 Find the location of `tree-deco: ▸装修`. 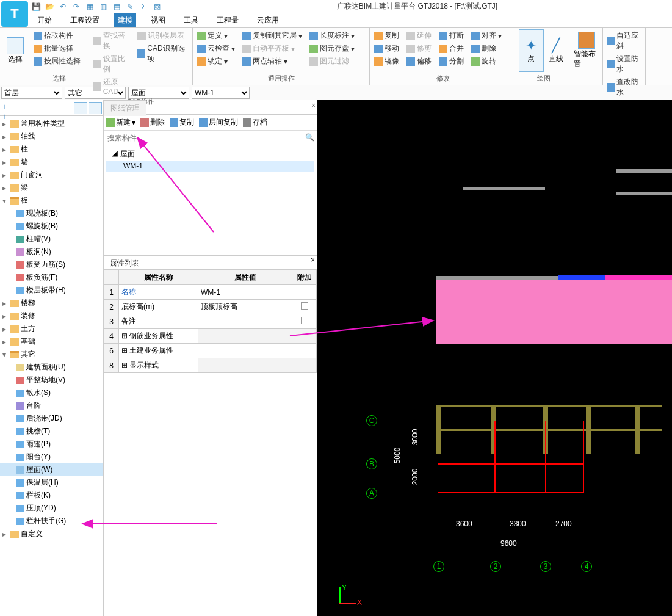

tree-deco: ▸装修 is located at coordinates (51, 316).